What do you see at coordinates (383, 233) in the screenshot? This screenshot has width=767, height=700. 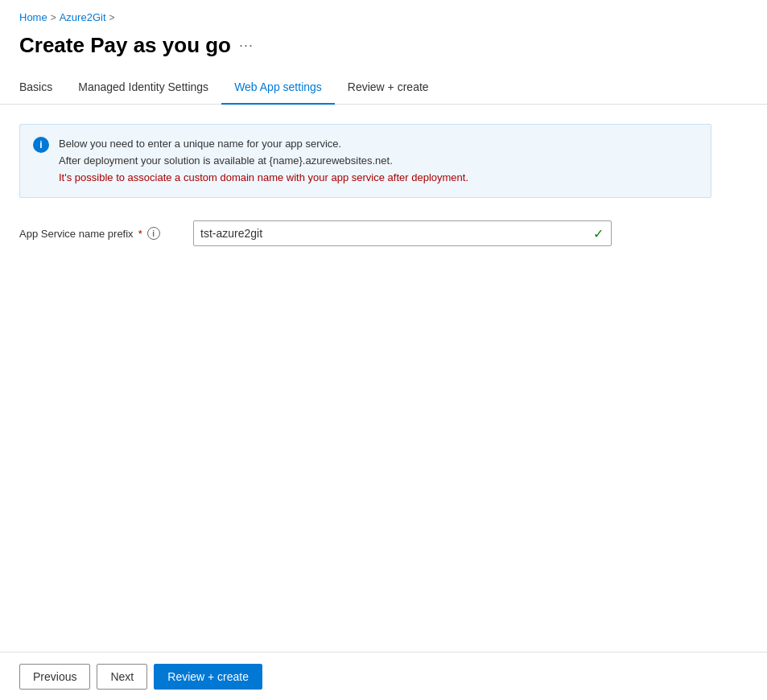 I see `form-row-app-service: App Service name prefix * i ✓` at bounding box center [383, 233].